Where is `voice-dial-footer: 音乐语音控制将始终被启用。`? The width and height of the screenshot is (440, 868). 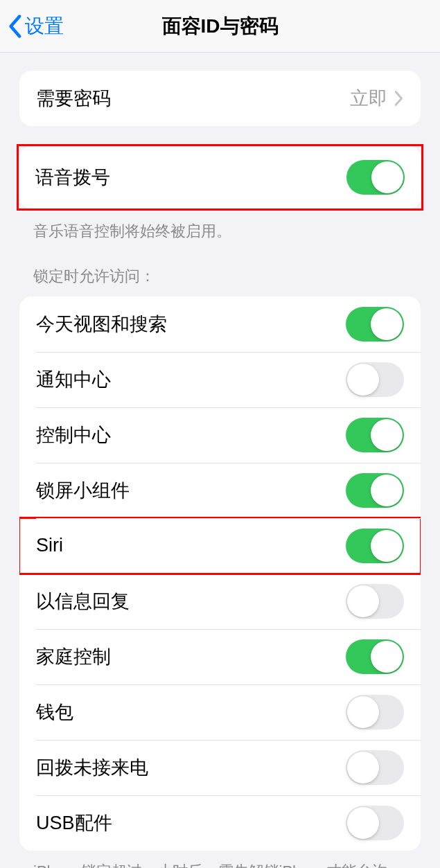 voice-dial-footer: 音乐语音控制将始终被启用。 is located at coordinates (220, 231).